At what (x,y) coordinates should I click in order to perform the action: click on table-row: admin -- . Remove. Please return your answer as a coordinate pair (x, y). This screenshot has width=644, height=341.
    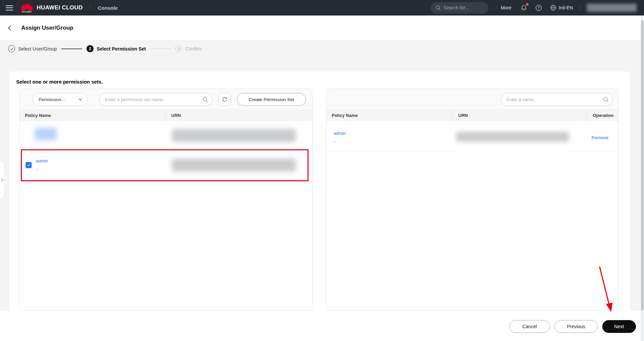
    Looking at the image, I should click on (472, 136).